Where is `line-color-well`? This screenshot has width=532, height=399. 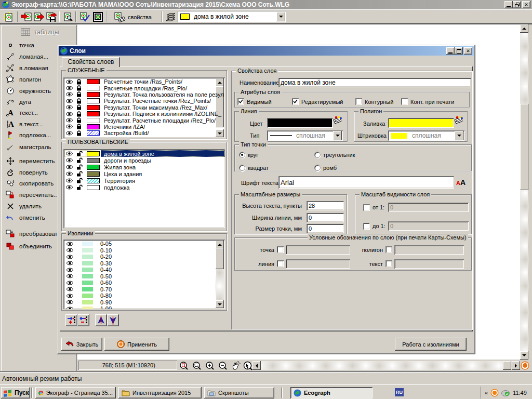
line-color-well is located at coordinates (300, 123).